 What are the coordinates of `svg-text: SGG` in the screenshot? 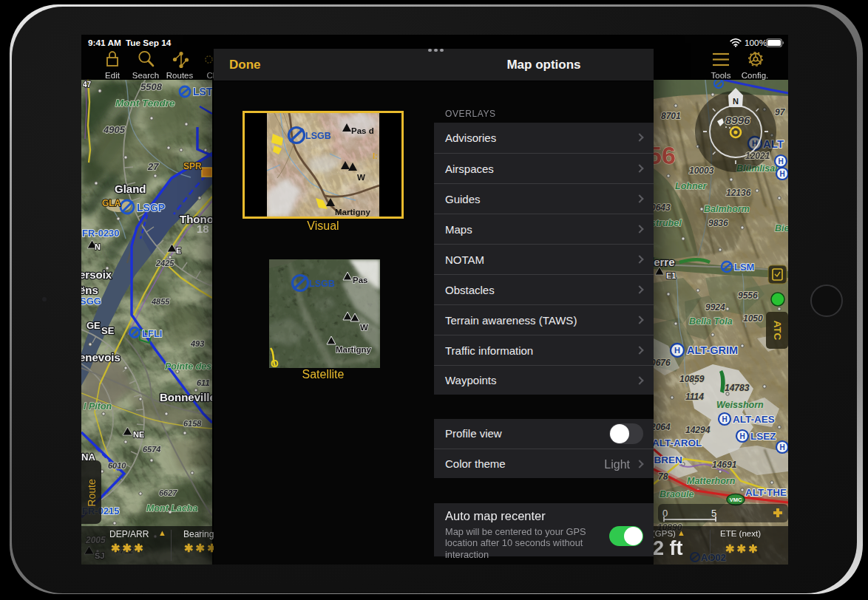 It's located at (92, 301).